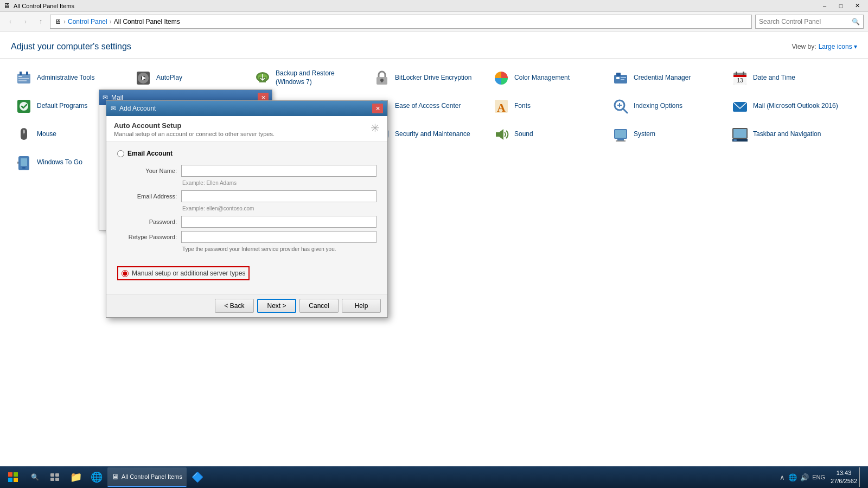 This screenshot has width=868, height=488. Describe the element at coordinates (97, 477) in the screenshot. I see `browser-taskbar: 🌐` at that location.